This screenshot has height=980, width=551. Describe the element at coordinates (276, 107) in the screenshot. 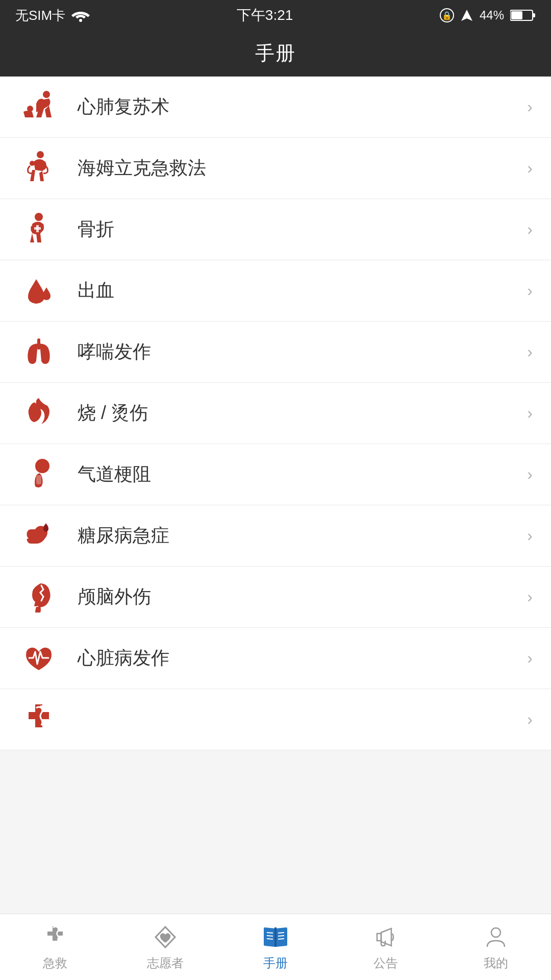

I see `list-item-cpr: 心肺复苏术 ›` at that location.